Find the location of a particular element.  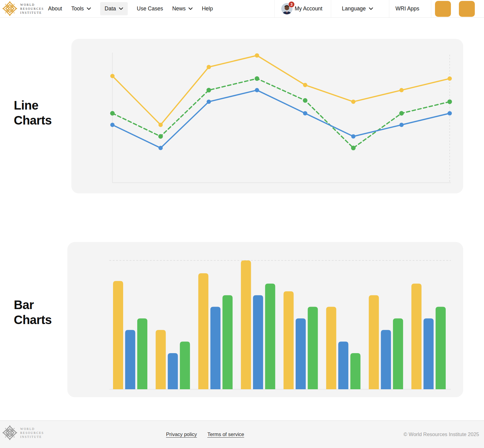

nav-label: About is located at coordinates (55, 9).